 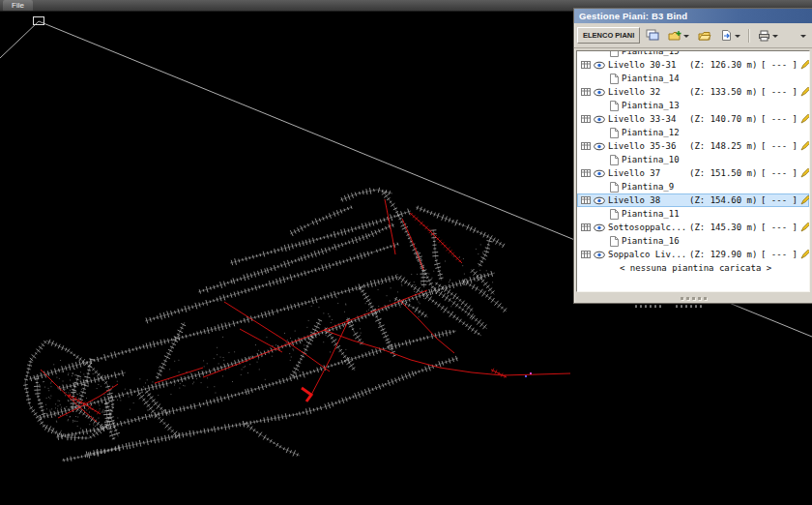 I want to click on level-row: Livello 32(Z: 133.50 m)[ --- ], so click(x=693, y=92).